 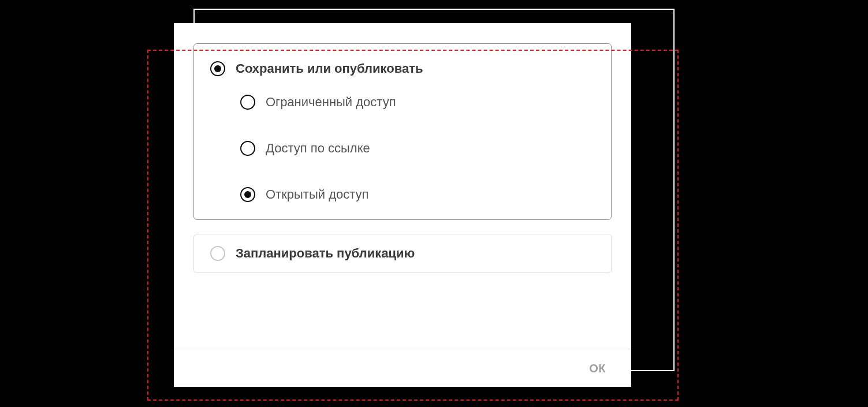 I want to click on option-public-row: Открытый доступ, so click(x=418, y=195).